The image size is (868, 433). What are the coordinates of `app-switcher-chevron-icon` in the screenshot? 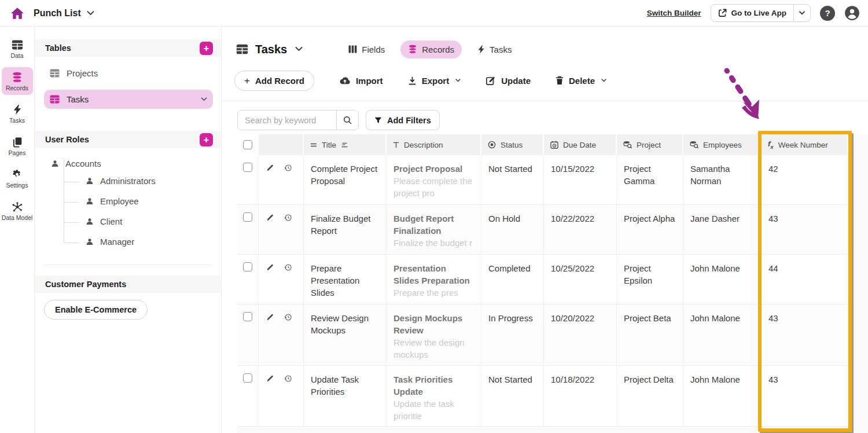 It's located at (90, 13).